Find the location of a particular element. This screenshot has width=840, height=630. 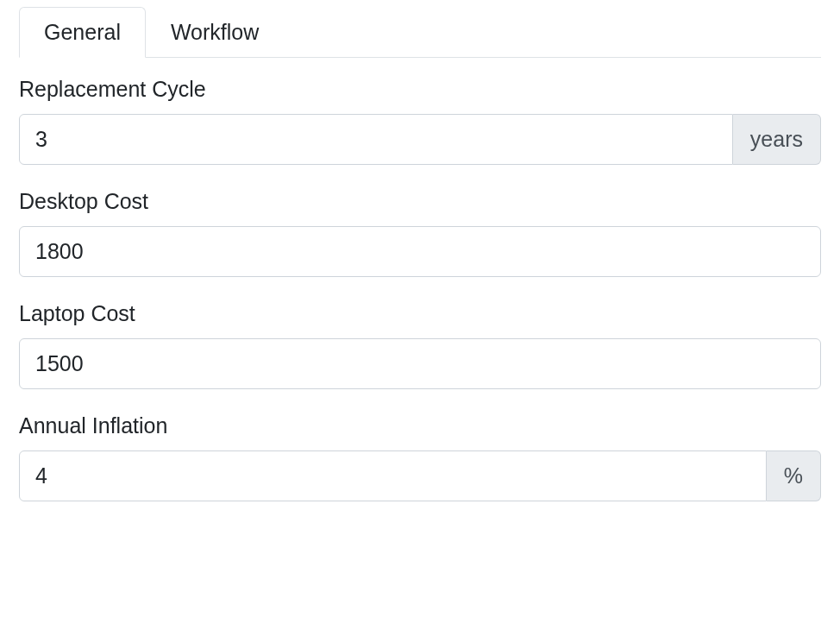

annual-inflation-label: Annual Inflation is located at coordinates (420, 426).